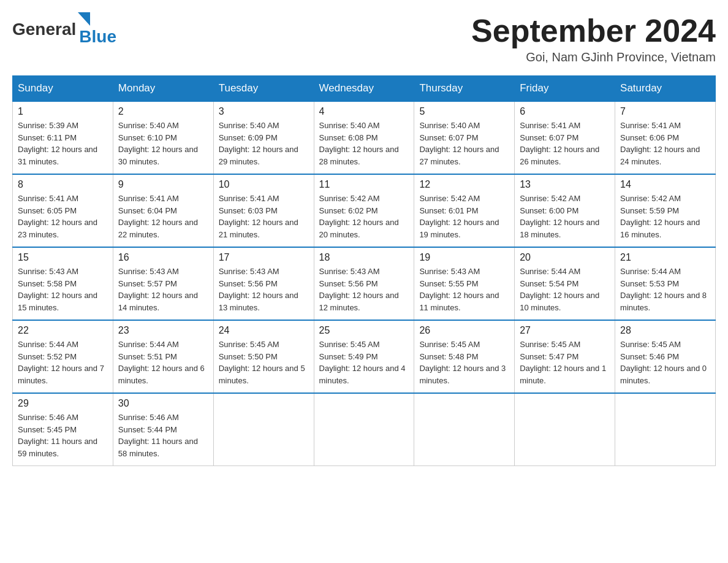 The image size is (728, 563). I want to click on calendar-cell: 21 Sunrise: 5:44 AM Sunset: 5:53 PM Dayl…, so click(665, 283).